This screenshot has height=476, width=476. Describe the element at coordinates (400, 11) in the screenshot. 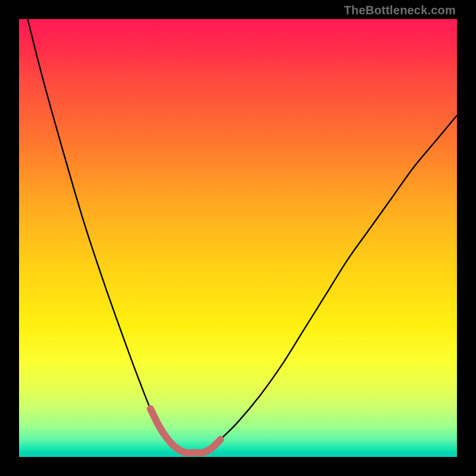

I see `credit-label: TheBottleneck.com` at that location.